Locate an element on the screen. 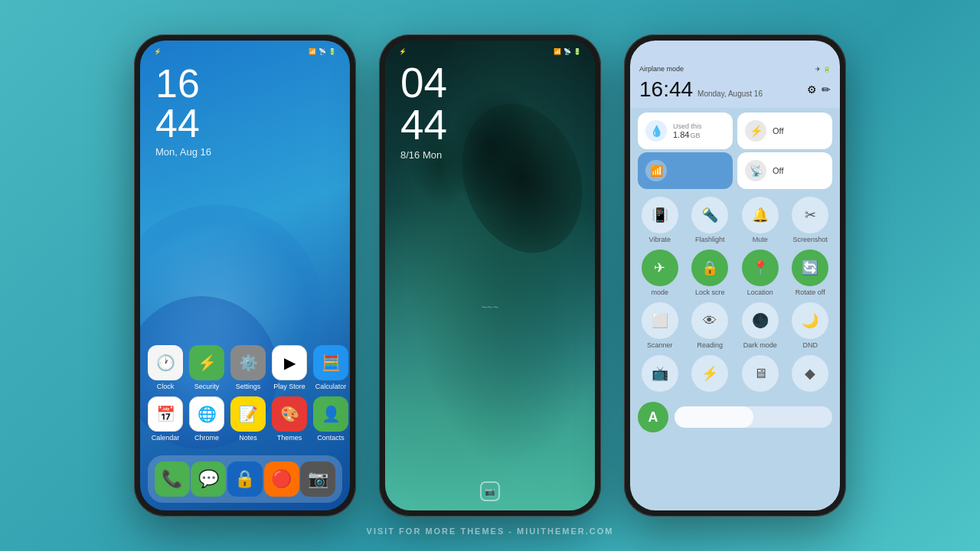  time-hour-1: 16 is located at coordinates (184, 83).